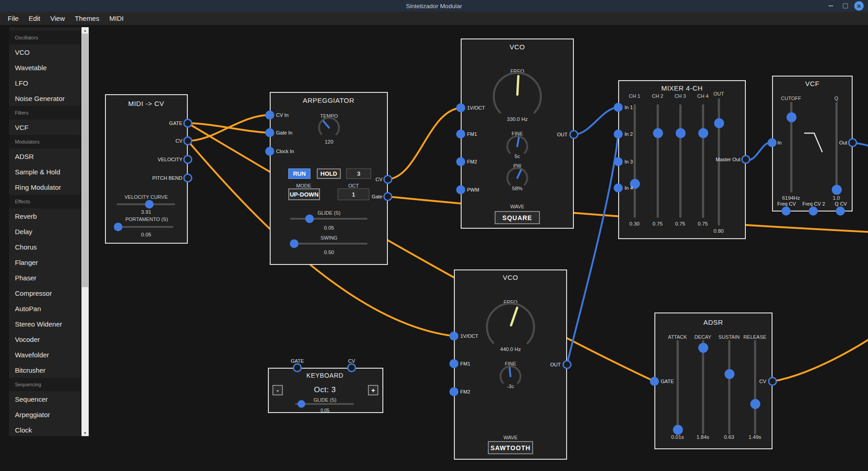 This screenshot has height=471, width=868. I want to click on swing-slider, so click(329, 244).